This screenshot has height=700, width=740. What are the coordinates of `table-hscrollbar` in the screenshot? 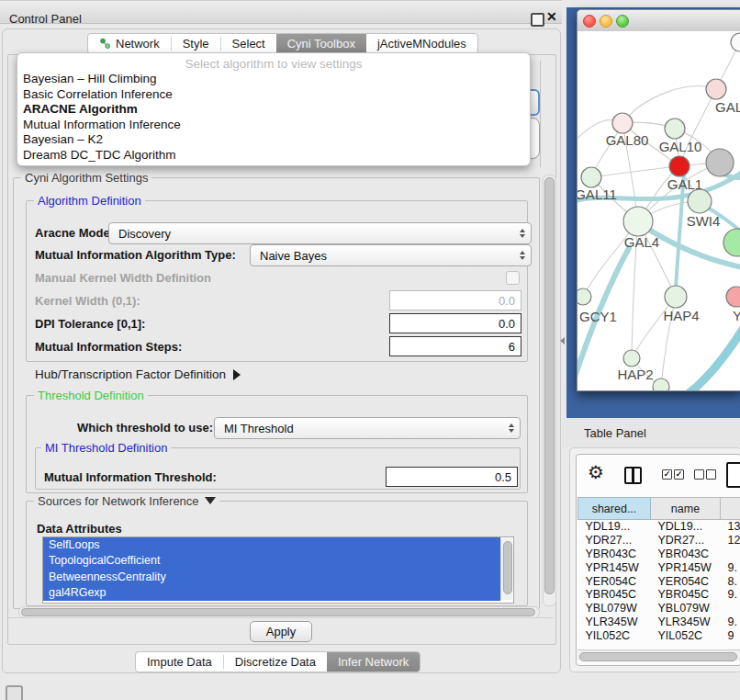 It's located at (659, 655).